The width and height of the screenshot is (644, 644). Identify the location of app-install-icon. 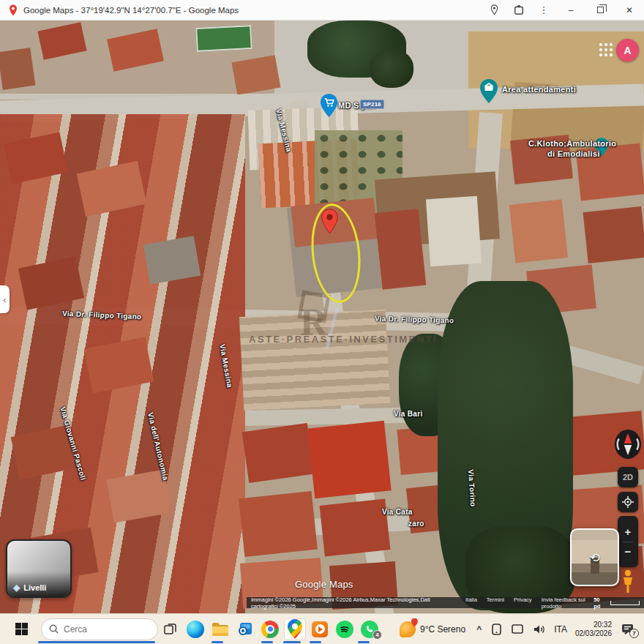
(519, 10).